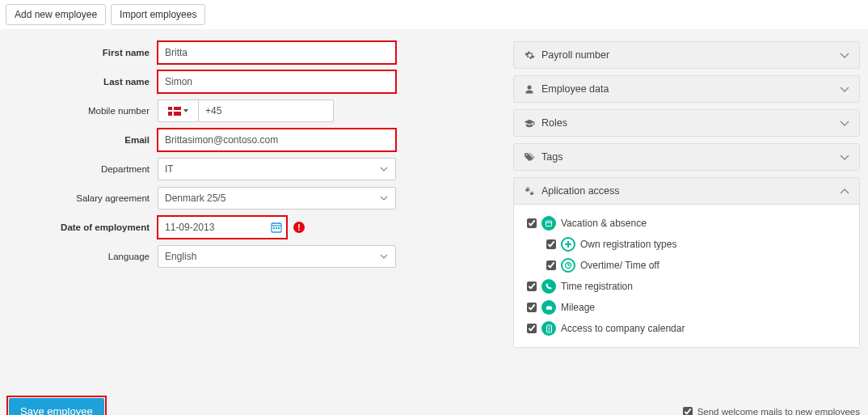  I want to click on tags-icon, so click(529, 157).